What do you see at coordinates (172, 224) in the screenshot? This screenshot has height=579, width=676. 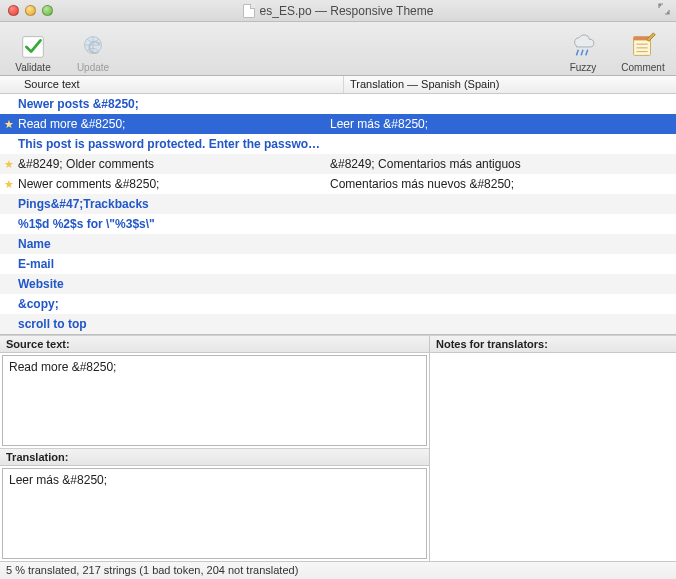 I see `row-source: %1$d %2$s for \"%3$s\"` at bounding box center [172, 224].